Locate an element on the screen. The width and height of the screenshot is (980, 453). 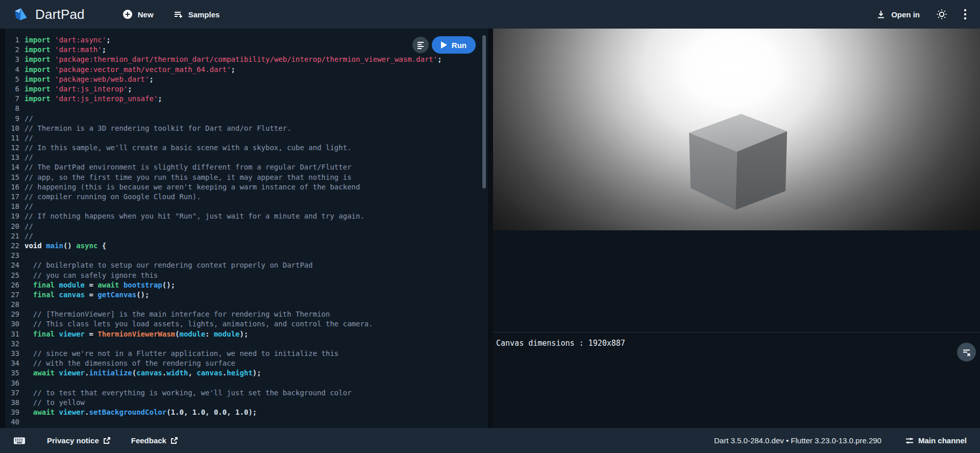
code-line: 9// is located at coordinates (247, 118).